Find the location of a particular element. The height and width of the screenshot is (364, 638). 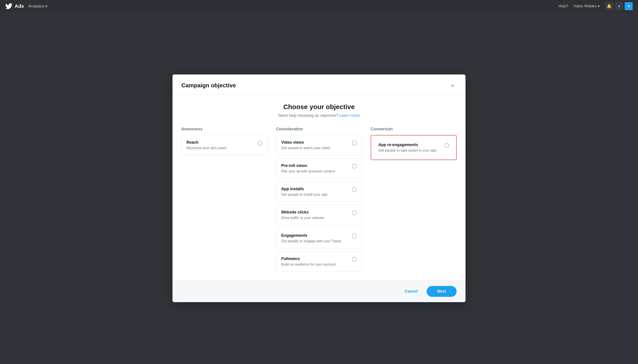

learn-more-link: Learn more is located at coordinates (350, 116).